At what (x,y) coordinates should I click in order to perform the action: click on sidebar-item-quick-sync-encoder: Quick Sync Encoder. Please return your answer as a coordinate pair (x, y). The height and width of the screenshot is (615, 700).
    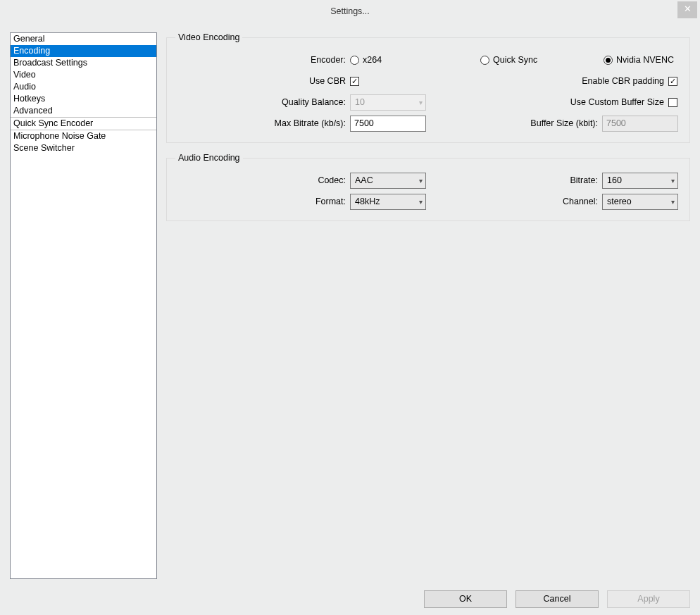
    Looking at the image, I should click on (83, 124).